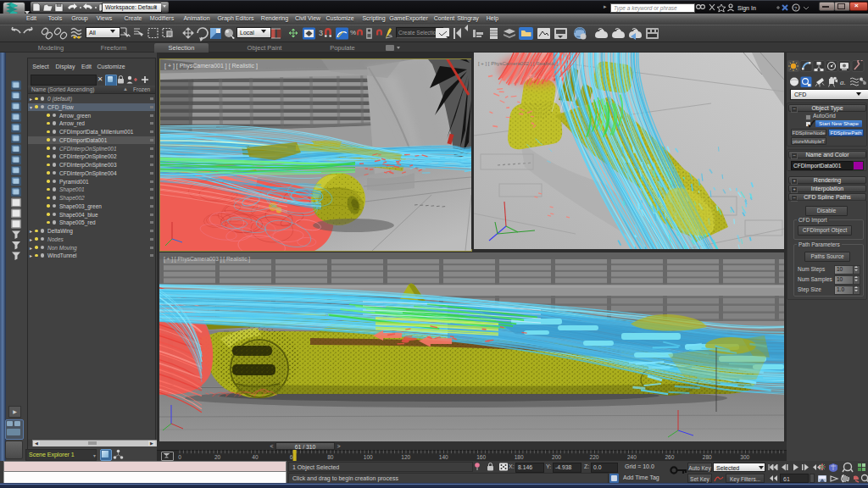 The width and height of the screenshot is (868, 488). Describe the element at coordinates (481, 458) in the screenshot. I see `svg-text: 160` at that location.